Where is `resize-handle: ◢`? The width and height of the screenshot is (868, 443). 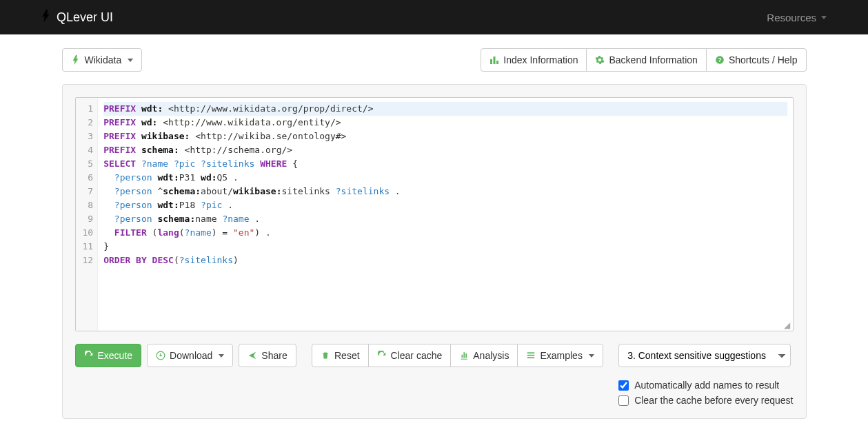 resize-handle: ◢ is located at coordinates (787, 325).